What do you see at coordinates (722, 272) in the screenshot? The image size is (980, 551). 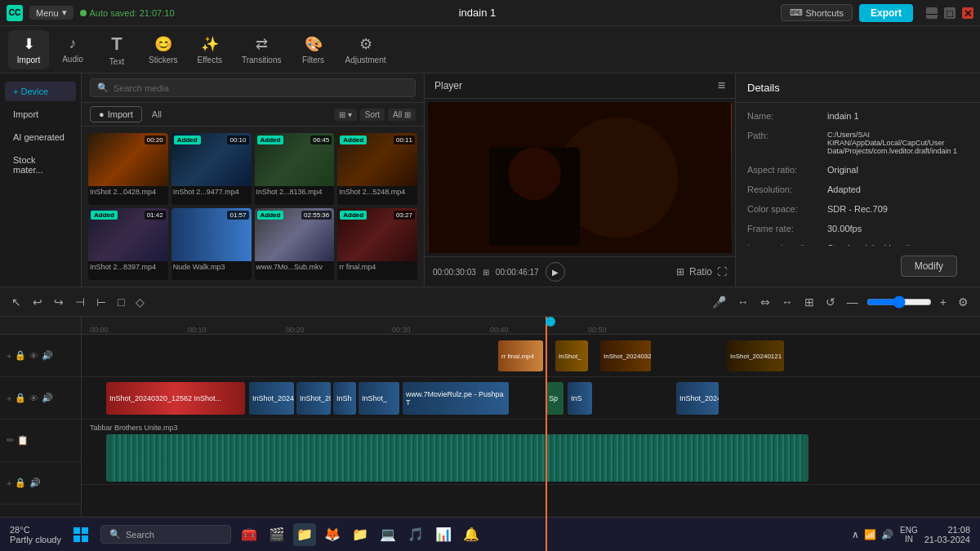 I see `fullscreen-button: ⛶` at bounding box center [722, 272].